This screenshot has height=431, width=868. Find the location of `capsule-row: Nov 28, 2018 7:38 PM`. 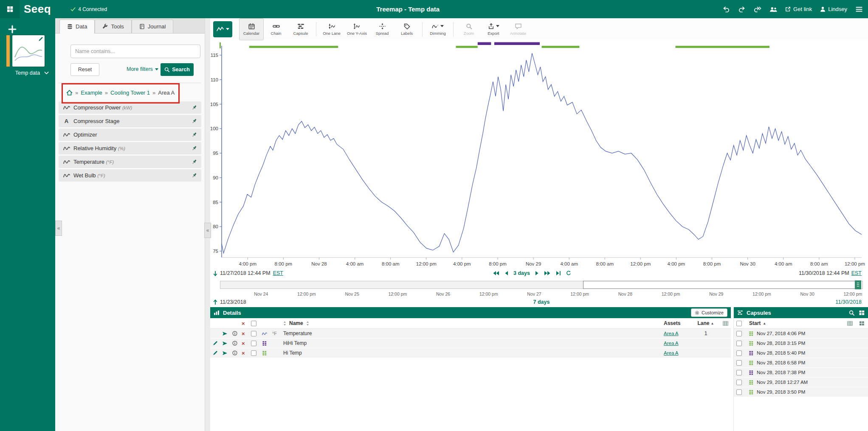

capsule-row: Nov 28, 2018 7:38 PM is located at coordinates (801, 372).